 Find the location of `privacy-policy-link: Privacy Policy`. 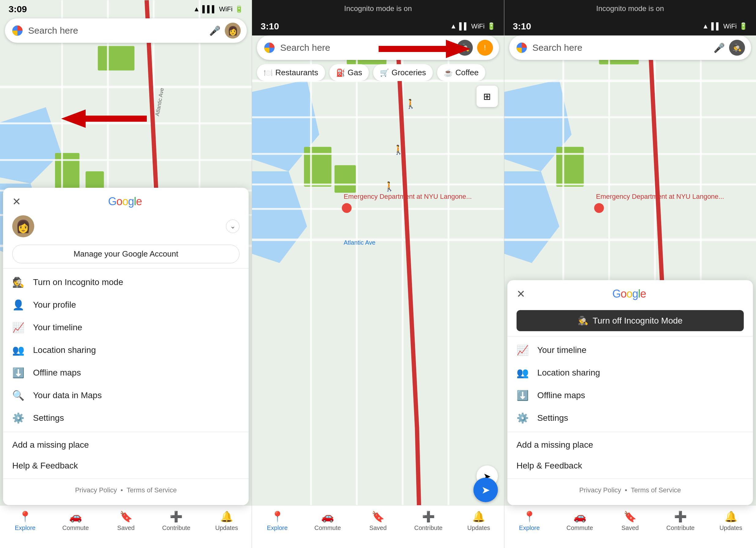

privacy-policy-link: Privacy Policy is located at coordinates (96, 490).